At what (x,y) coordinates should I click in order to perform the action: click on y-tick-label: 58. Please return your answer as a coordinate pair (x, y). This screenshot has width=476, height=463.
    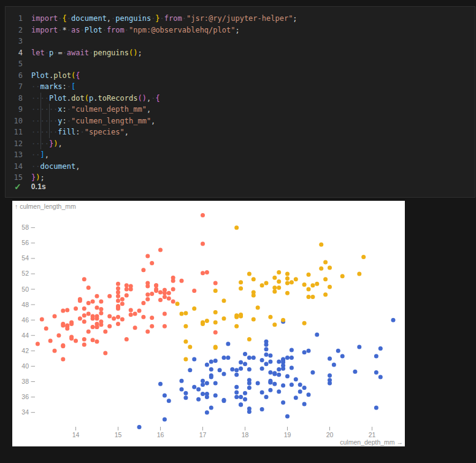
    Looking at the image, I should click on (25, 227).